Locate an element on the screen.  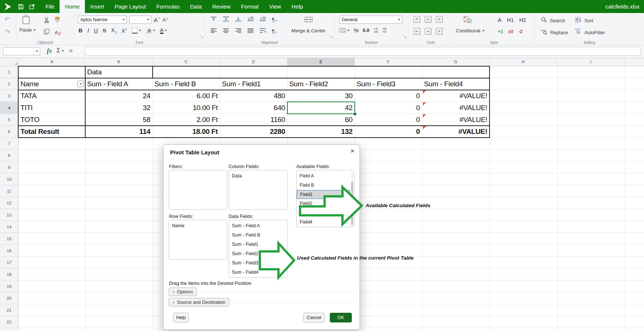
cell-D2: Sum - Field1 is located at coordinates (254, 84).